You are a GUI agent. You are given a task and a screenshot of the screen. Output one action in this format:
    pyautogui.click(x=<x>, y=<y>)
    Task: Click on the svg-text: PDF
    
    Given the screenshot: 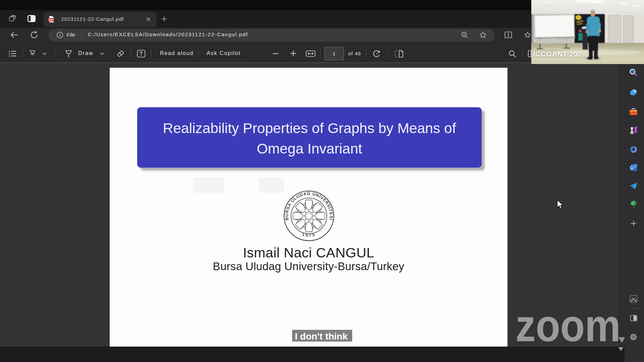 What is the action you would take?
    pyautogui.click(x=51, y=20)
    